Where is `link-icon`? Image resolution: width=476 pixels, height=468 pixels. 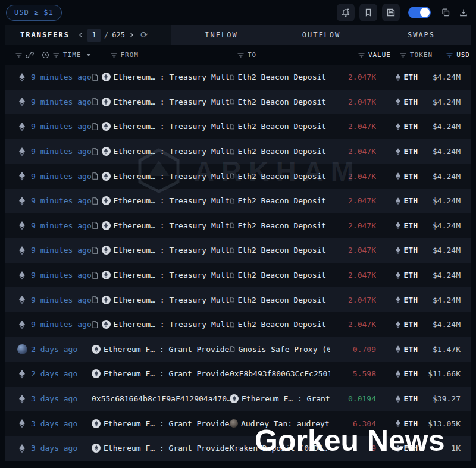 link-icon is located at coordinates (30, 55).